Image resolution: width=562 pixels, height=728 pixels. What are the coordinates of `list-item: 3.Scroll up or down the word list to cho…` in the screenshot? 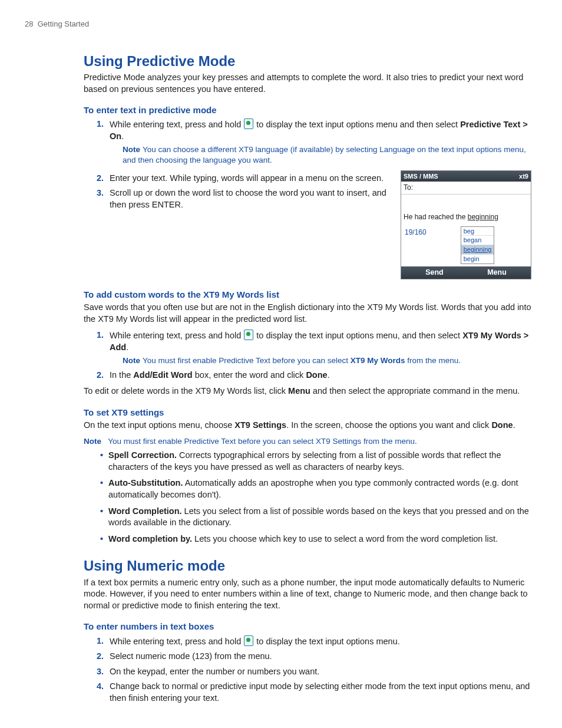 It's located at (245, 199).